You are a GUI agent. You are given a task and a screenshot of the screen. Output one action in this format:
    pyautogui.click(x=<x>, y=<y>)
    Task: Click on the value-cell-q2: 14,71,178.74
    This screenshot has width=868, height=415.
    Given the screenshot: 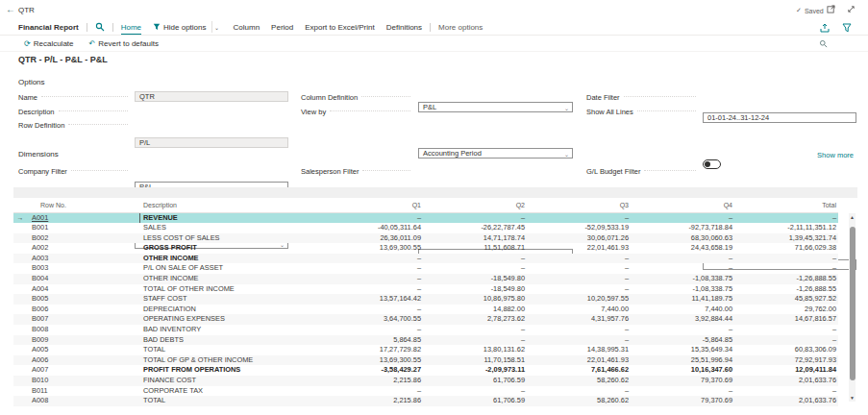 What is the action you would take?
    pyautogui.click(x=475, y=238)
    